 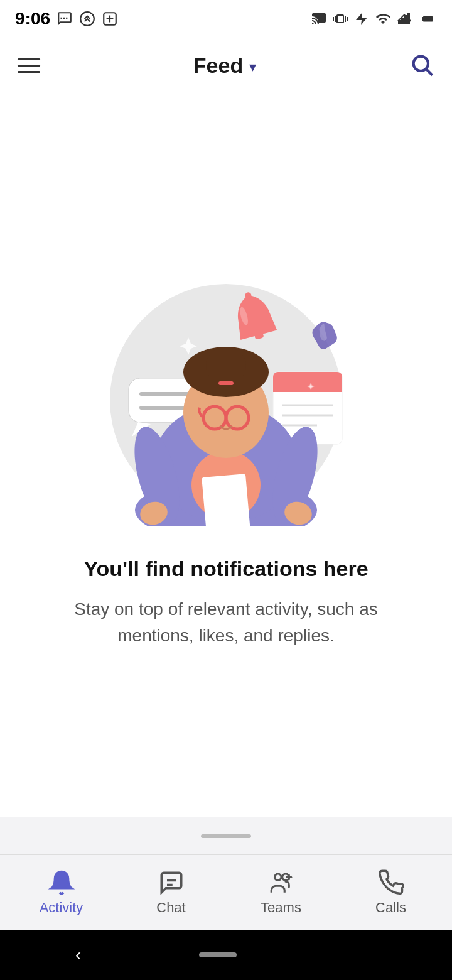 What do you see at coordinates (390, 908) in the screenshot?
I see `calls-label: Calls` at bounding box center [390, 908].